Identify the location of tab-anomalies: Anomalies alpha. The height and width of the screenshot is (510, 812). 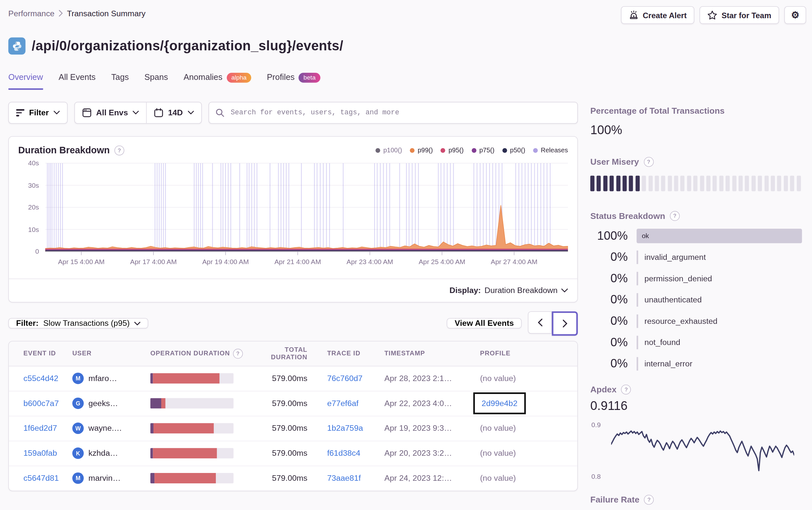
(218, 82).